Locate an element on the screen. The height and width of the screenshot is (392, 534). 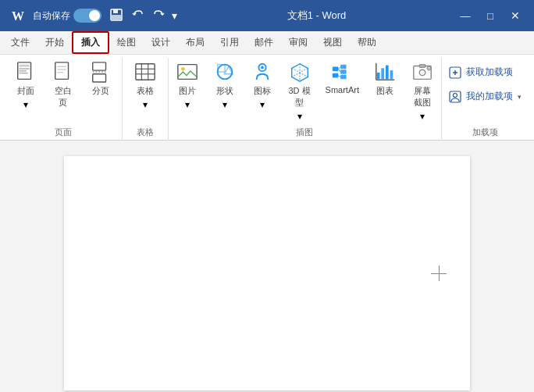
chart-button: 图表 is located at coordinates (385, 79).